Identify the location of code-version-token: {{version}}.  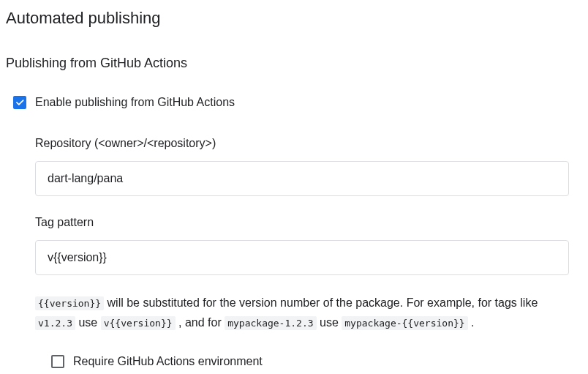
(69, 303).